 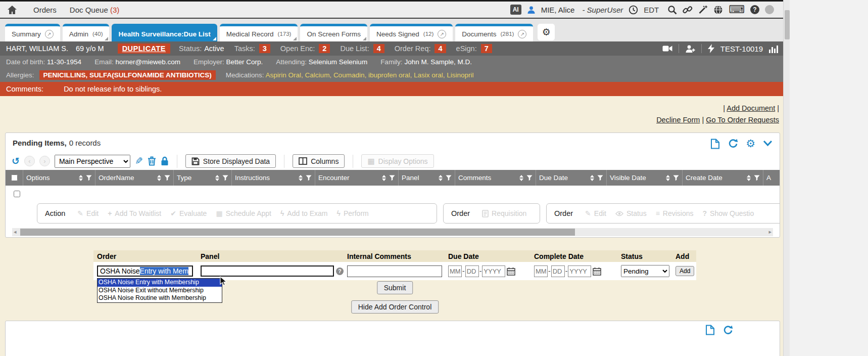 What do you see at coordinates (494, 32) in the screenshot?
I see `tab-documents: Documents(281) ↗` at bounding box center [494, 32].